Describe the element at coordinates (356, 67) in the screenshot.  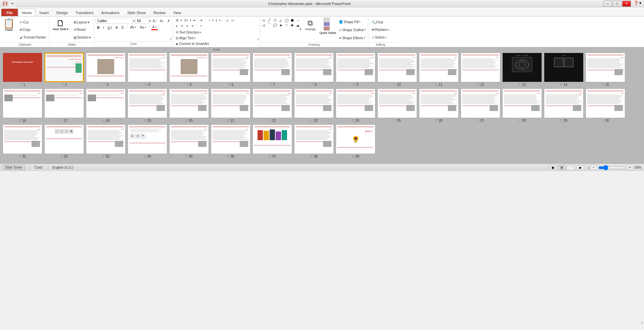
I see `slide-thumb-9: عنوان` at that location.